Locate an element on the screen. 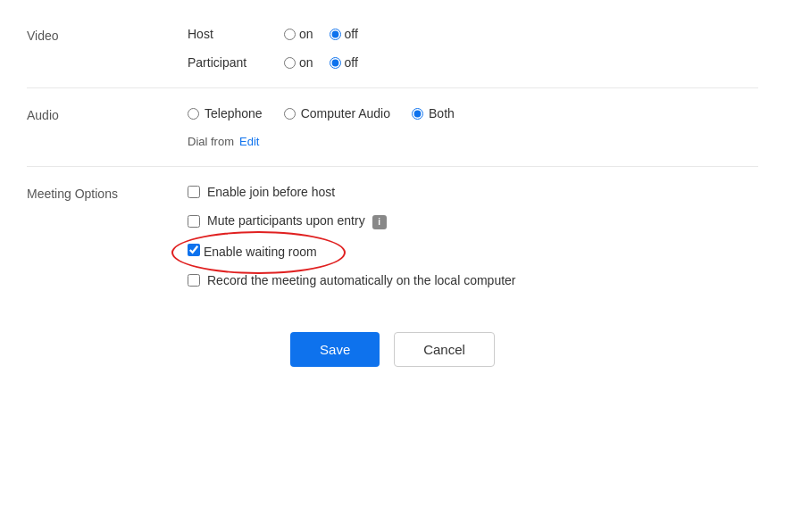 This screenshot has height=532, width=785. audio-label: Audio is located at coordinates (107, 114).